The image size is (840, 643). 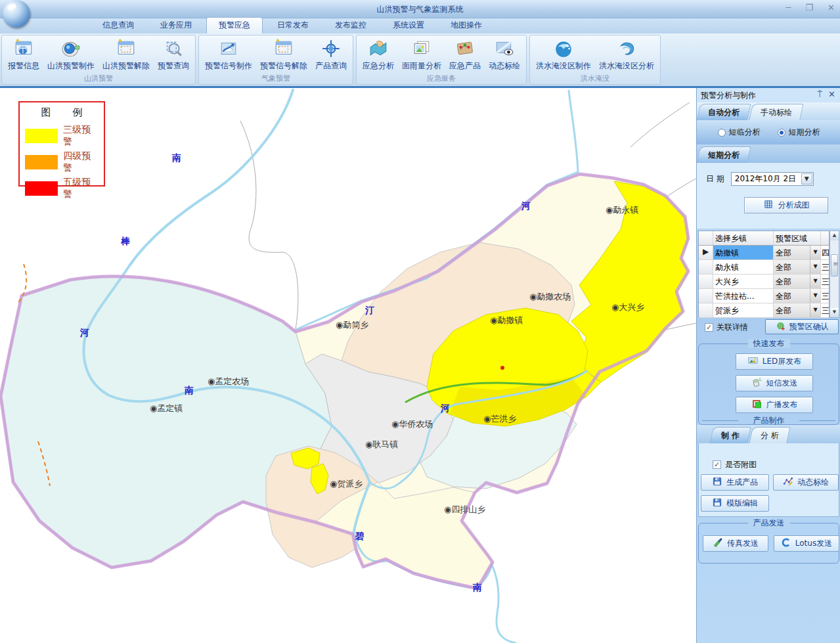 I want to click on product-make-tab-1: 制 作, so click(x=730, y=435).